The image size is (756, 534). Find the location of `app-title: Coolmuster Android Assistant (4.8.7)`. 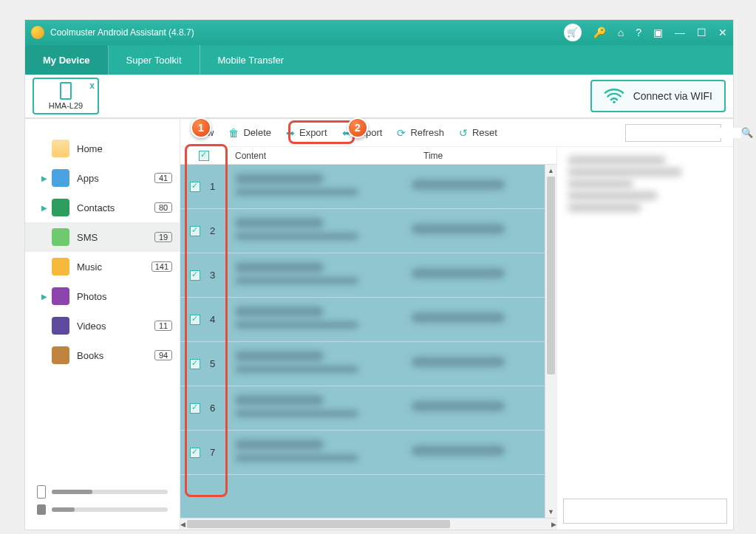

app-title: Coolmuster Android Assistant (4.8.7) is located at coordinates (123, 32).